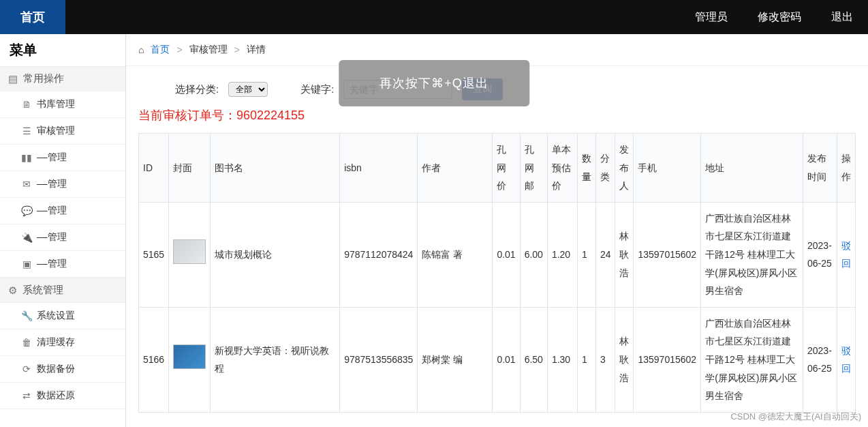 The image size is (868, 427). I want to click on swap-icon: ⇄, so click(27, 396).